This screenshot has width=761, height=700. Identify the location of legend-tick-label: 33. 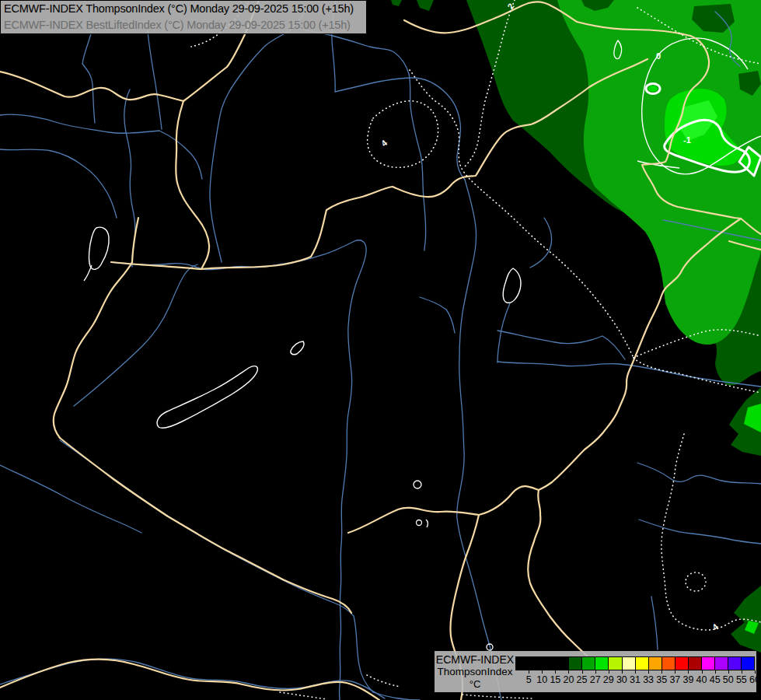
(648, 680).